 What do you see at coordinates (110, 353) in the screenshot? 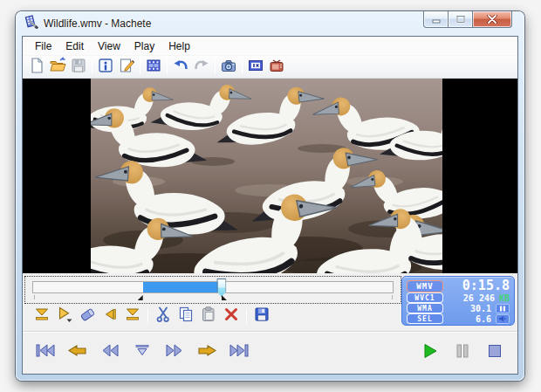
I see `rewind-icon` at bounding box center [110, 353].